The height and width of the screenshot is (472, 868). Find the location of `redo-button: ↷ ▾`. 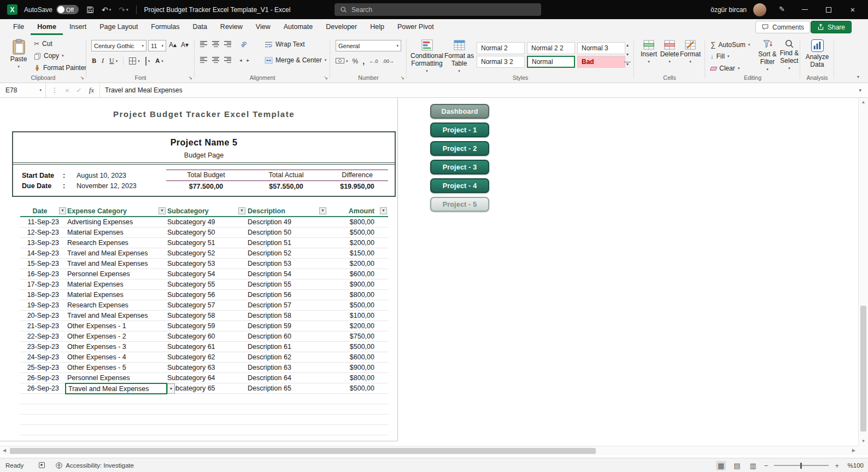

redo-button: ↷ ▾ is located at coordinates (124, 10).